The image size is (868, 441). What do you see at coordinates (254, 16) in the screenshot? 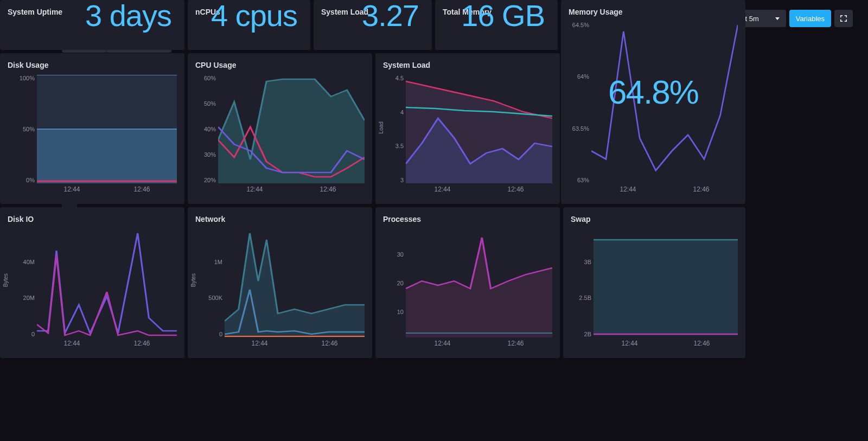
I see `stat-value: 4 cpus` at bounding box center [254, 16].